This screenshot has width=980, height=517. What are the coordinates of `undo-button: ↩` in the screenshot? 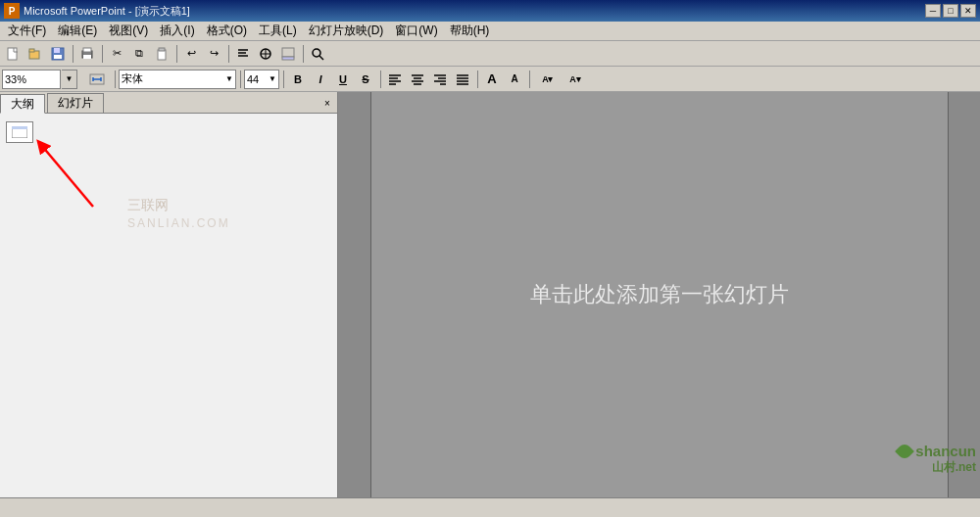 It's located at (191, 54).